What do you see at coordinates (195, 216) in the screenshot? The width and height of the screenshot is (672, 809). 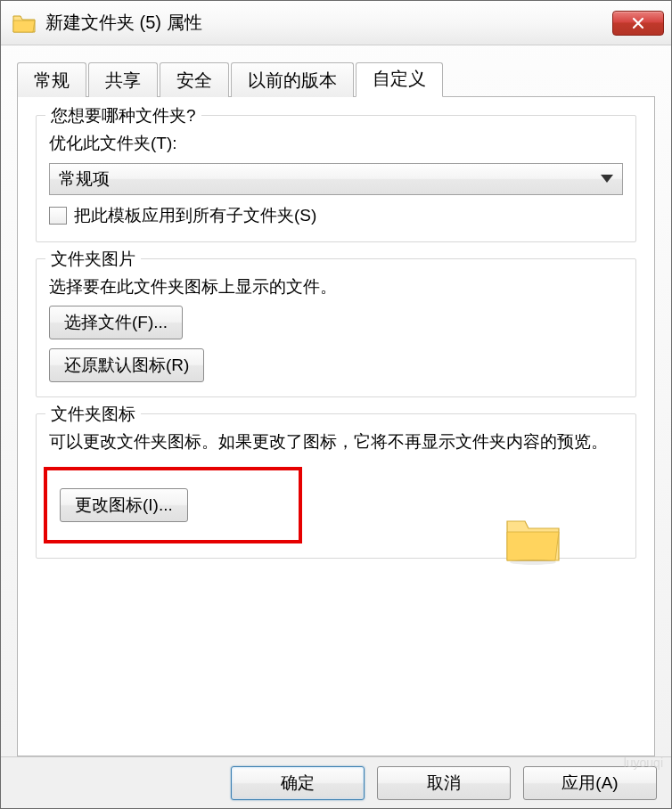 I see `apply-subfolders-label: 把此模板应用到所有子文件夹(S)` at bounding box center [195, 216].